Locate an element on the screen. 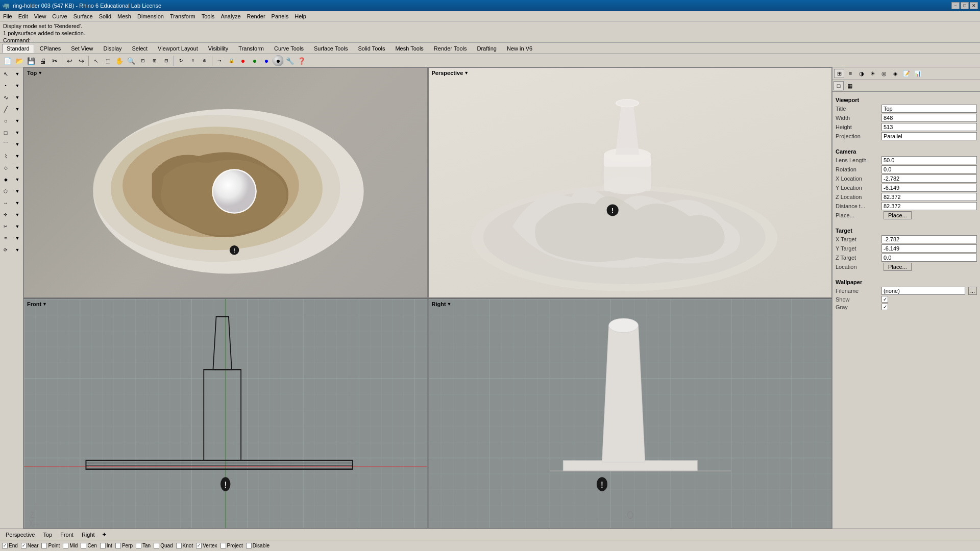 The height and width of the screenshot is (551, 980). select-btn: ↖ is located at coordinates (96, 61).